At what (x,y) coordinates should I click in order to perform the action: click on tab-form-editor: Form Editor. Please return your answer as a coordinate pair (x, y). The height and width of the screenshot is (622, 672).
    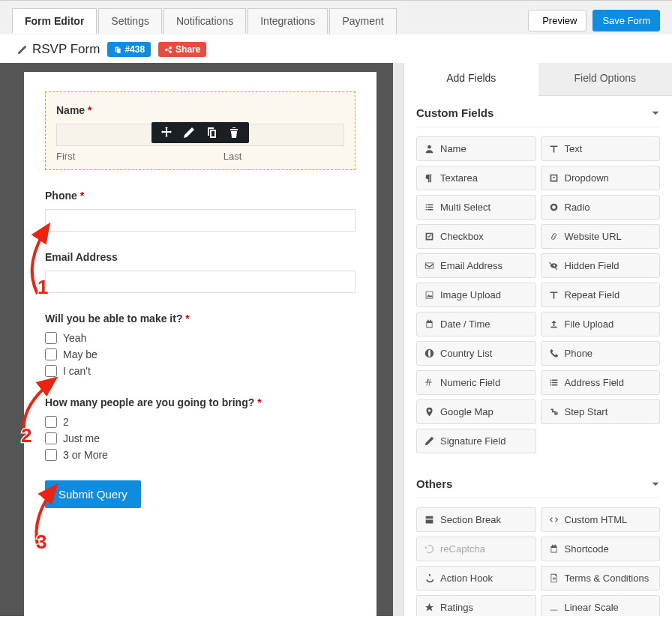
    Looking at the image, I should click on (54, 21).